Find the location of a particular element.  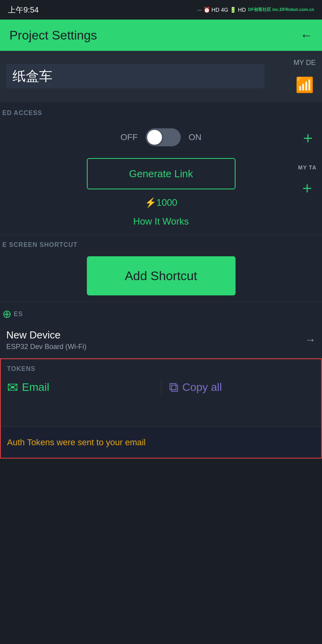

status-bar: 上午9:54 ··· ⏰ HD 4G 🔋 HD DF创客社区 inc.DFRob… is located at coordinates (161, 10).